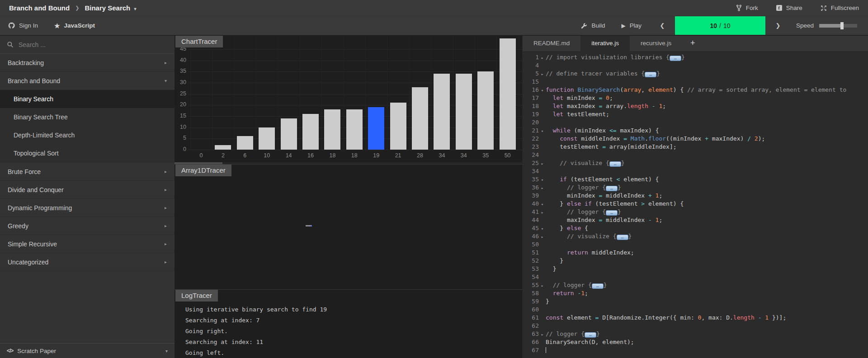 This screenshot has height=358, width=868. Describe the element at coordinates (695, 139) in the screenshot. I see `code-line: 22const middleIndex = Math.floor((minInd…` at that location.